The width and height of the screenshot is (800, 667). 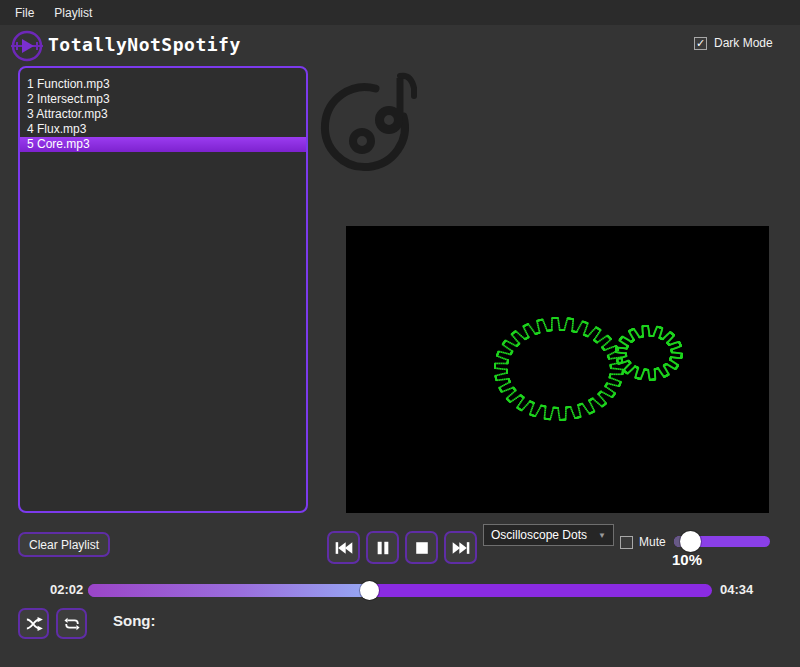 What do you see at coordinates (163, 114) in the screenshot?
I see `playlist-item: 3 Attractor.mp3` at bounding box center [163, 114].